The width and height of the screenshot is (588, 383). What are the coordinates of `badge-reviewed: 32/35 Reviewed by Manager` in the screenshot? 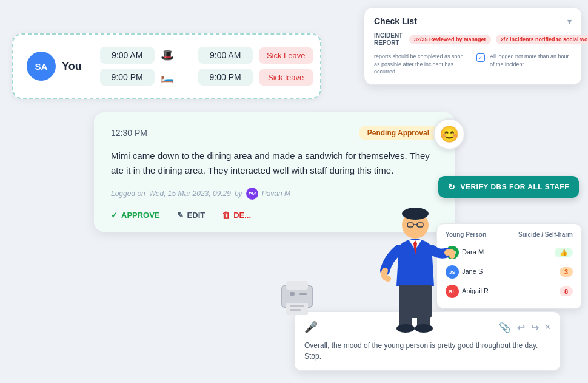 It's located at (450, 39).